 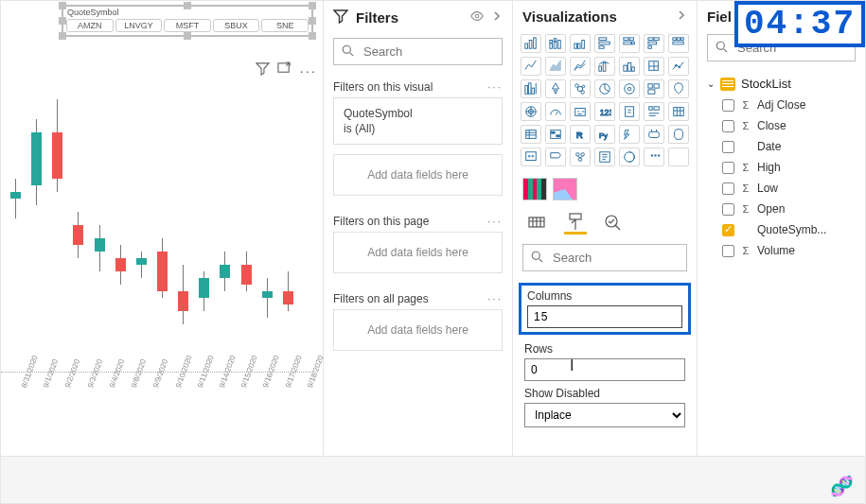 I want to click on tab-format, so click(x=575, y=223).